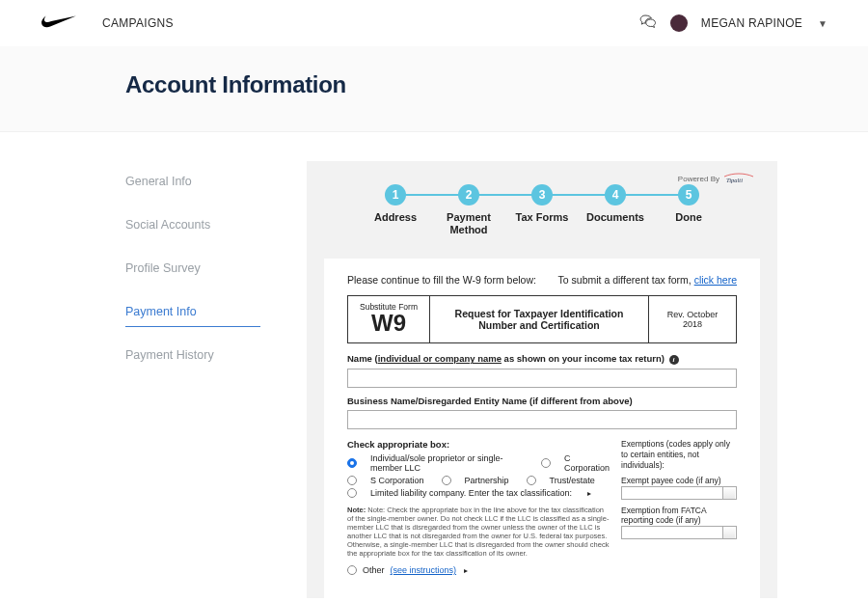 The height and width of the screenshot is (602, 868). I want to click on step-address: 1 Address, so click(395, 205).